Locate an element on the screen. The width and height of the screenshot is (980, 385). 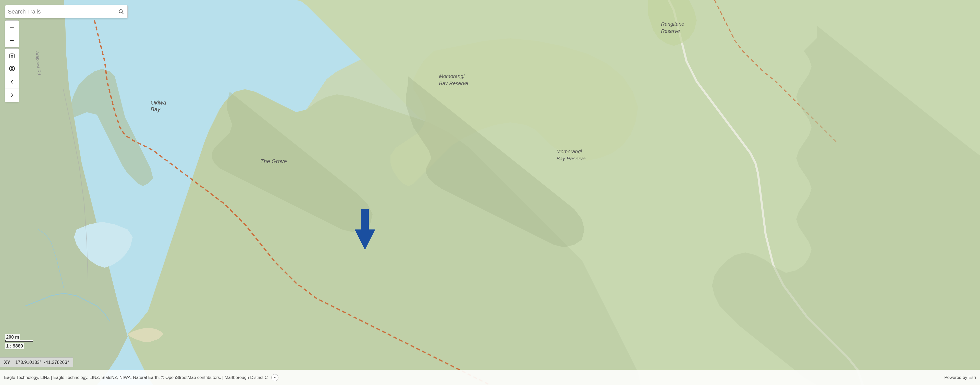
zoom-controls: + − is located at coordinates (11, 34).